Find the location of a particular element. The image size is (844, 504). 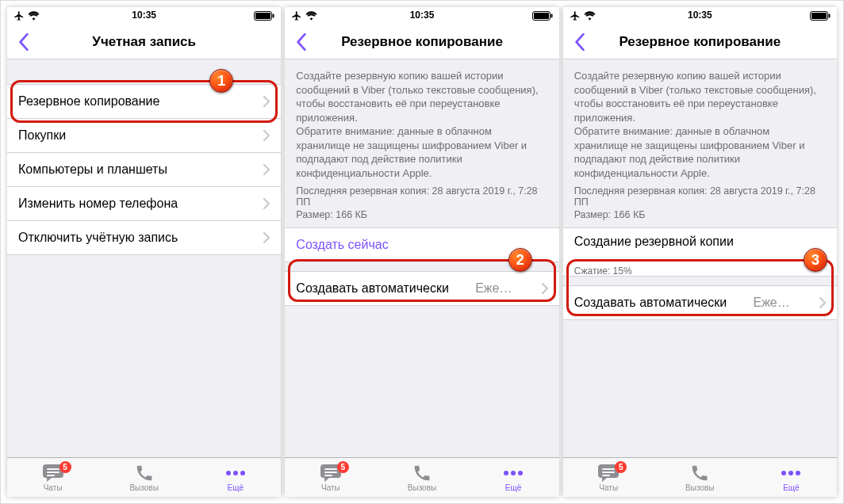

cell-label: Изменить номер телефона is located at coordinates (98, 204).